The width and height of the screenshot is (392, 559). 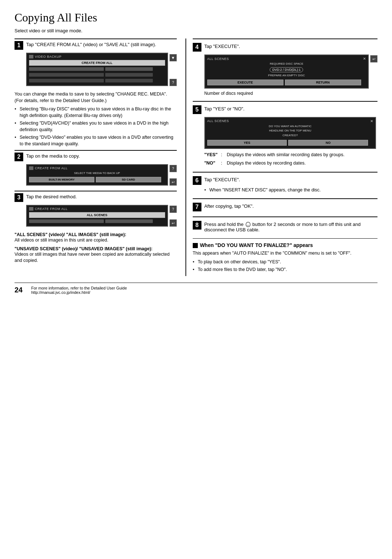 What do you see at coordinates (128, 179) in the screenshot?
I see `sd-card-btn: SD CARD` at bounding box center [128, 179].